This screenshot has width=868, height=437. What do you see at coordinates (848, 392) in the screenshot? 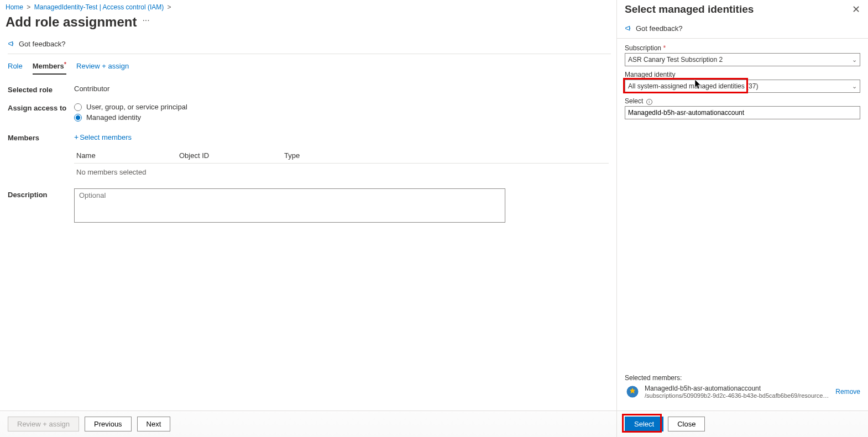
I see `remove-member-link: Remove` at bounding box center [848, 392].